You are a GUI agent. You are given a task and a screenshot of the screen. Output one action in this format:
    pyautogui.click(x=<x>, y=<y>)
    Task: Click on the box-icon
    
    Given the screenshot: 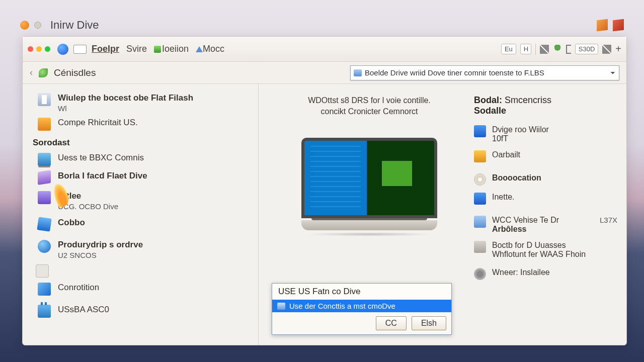 What is the action you would take?
    pyautogui.click(x=44, y=289)
    